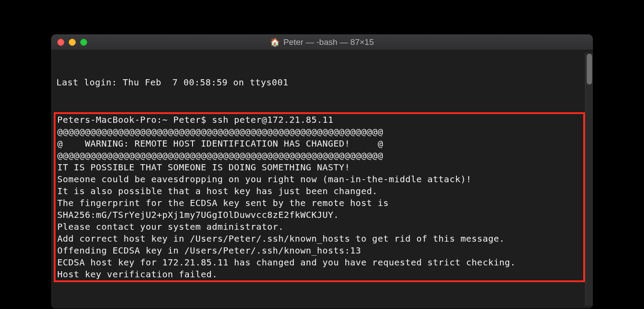  Describe the element at coordinates (322, 42) in the screenshot. I see `window-title: 🏠 Peter — -bash — 87×15` at that location.